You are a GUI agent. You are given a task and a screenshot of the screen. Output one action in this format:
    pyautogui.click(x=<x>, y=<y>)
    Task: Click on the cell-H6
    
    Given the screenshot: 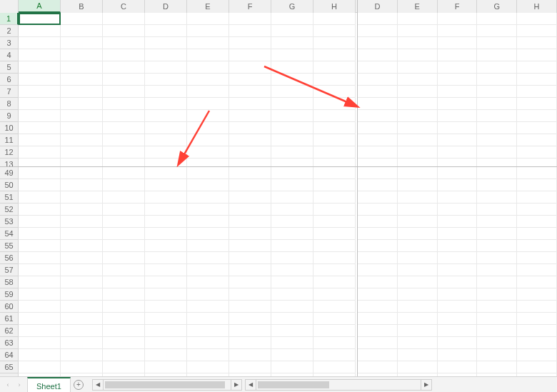 What is the action you would take?
    pyautogui.click(x=537, y=80)
    